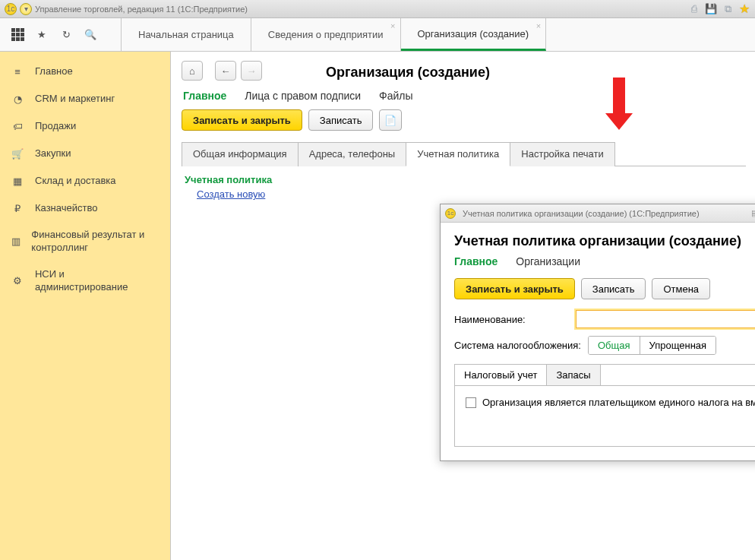 Image resolution: width=755 pixels, height=560 pixels. Describe the element at coordinates (463, 120) in the screenshot. I see `page-actions: Записать и закрыть Записать 📄` at that location.